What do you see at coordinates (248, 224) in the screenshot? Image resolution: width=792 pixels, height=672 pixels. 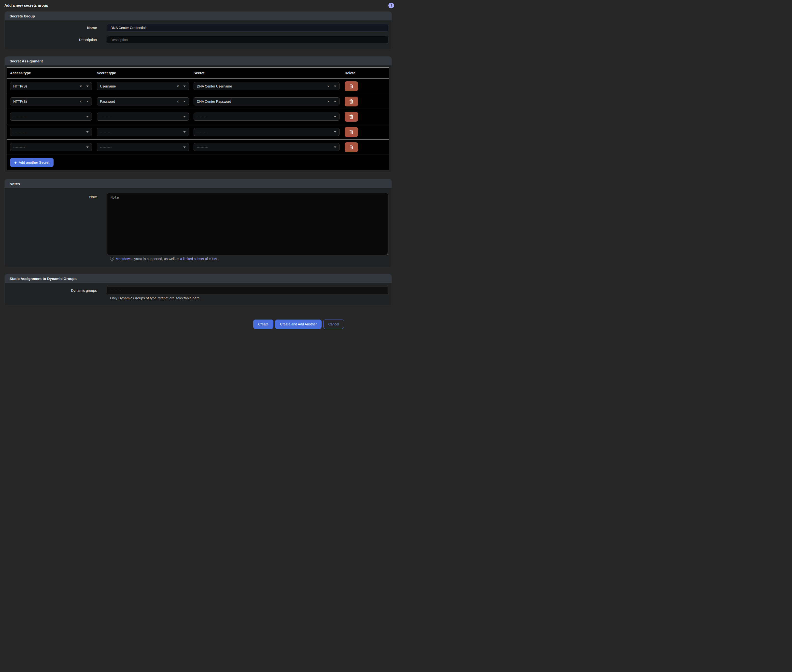 I see `note-textarea` at bounding box center [248, 224].